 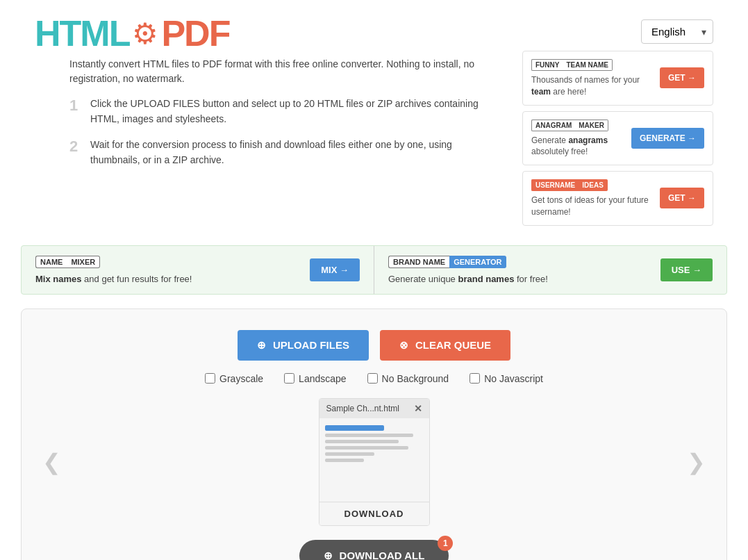 I want to click on ad-anagram-btn: GENERATE →, so click(x=668, y=138).